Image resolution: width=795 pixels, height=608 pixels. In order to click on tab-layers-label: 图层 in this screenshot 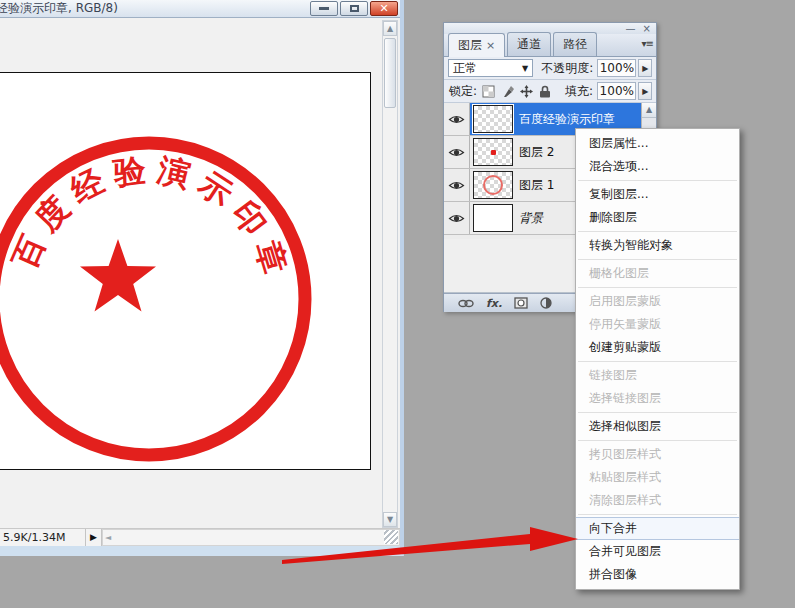, I will do `click(470, 45)`.